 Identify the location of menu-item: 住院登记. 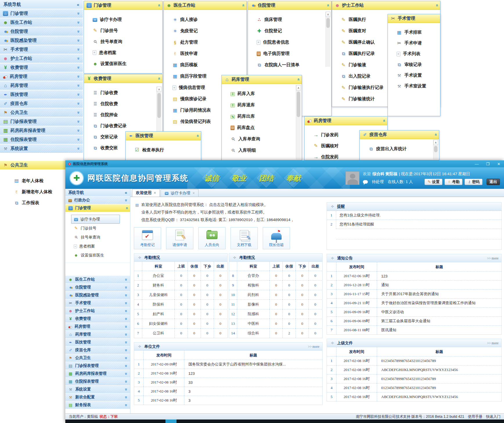
(293, 31).